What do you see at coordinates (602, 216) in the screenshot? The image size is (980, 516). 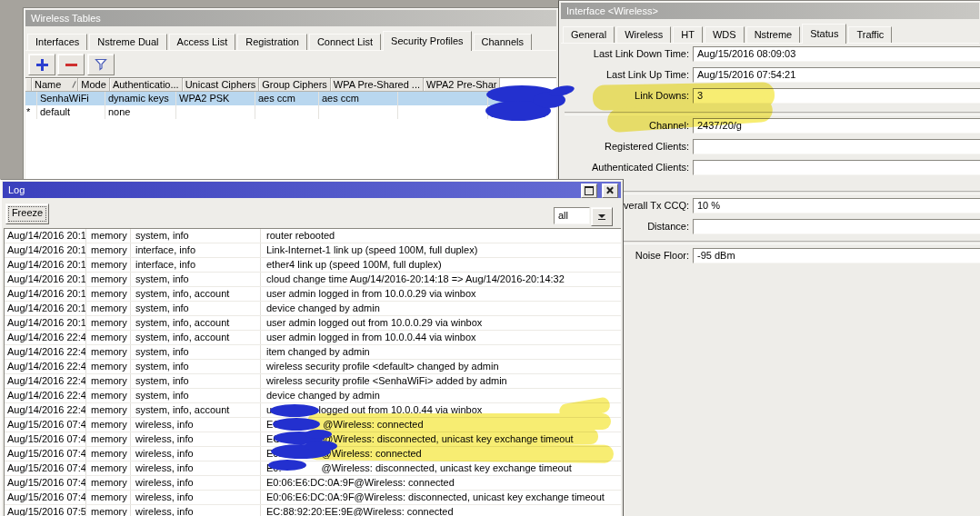 I see `log-filter-dropdown-button` at bounding box center [602, 216].